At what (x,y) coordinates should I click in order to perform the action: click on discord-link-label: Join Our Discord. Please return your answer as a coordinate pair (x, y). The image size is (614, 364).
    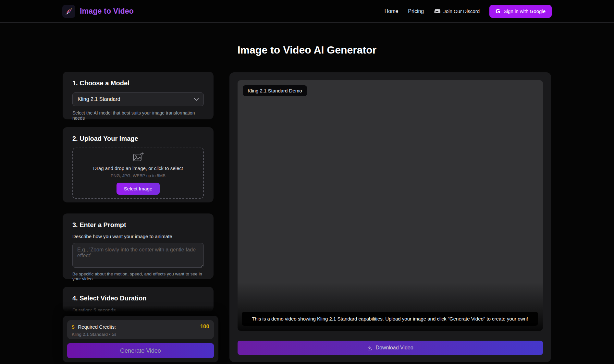
    Looking at the image, I should click on (461, 11).